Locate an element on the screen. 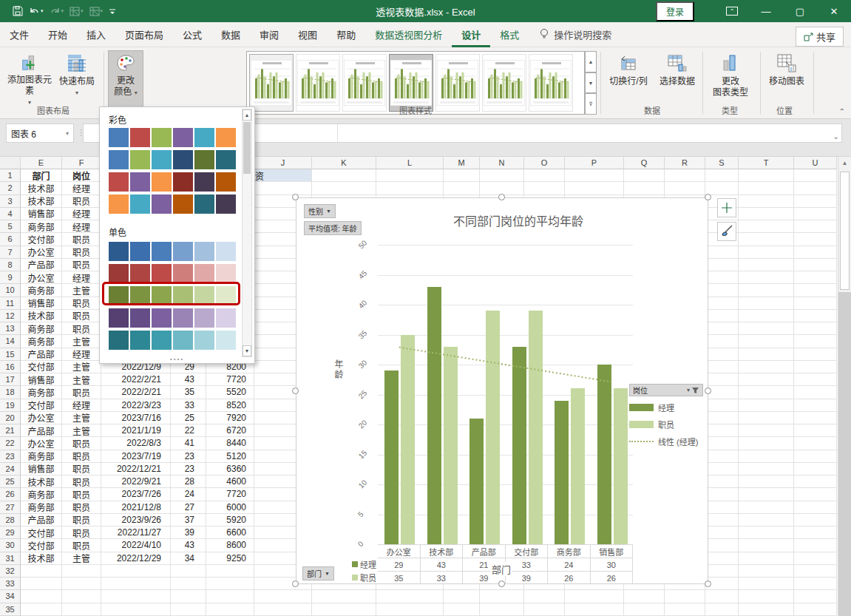 This screenshot has width=851, height=616. cell-S9 is located at coordinates (722, 278).